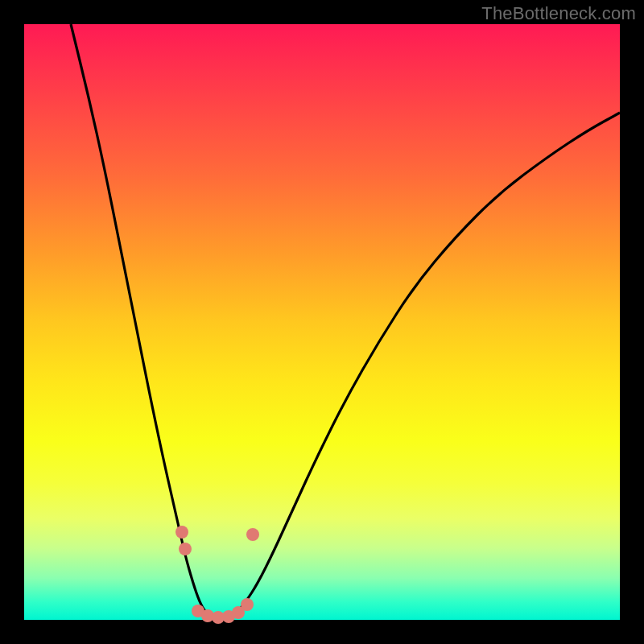  Describe the element at coordinates (217, 575) in the screenshot. I see `data-markers` at that location.